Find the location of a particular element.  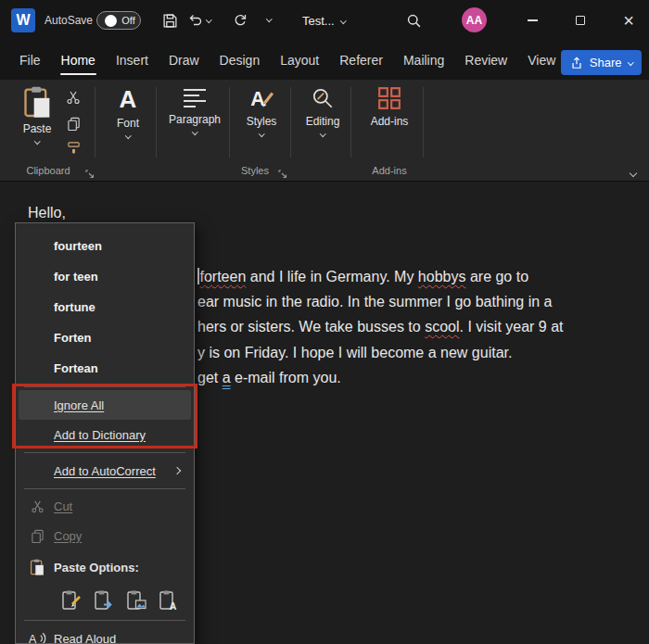

misspelled-word: scool is located at coordinates (441, 326).